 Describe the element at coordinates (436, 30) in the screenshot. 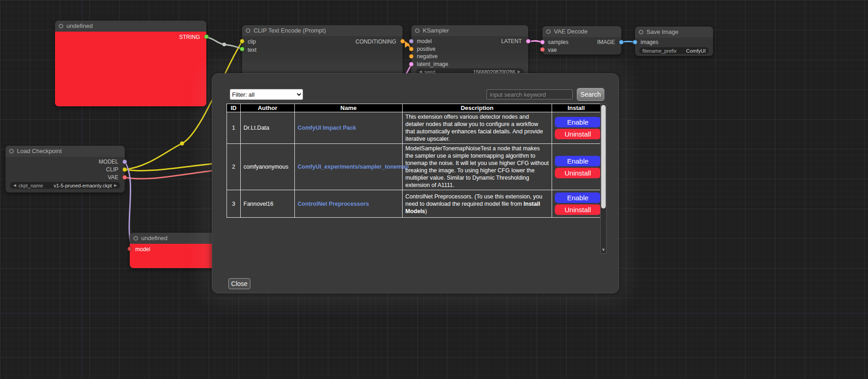

I see `node-title: KSampler` at that location.